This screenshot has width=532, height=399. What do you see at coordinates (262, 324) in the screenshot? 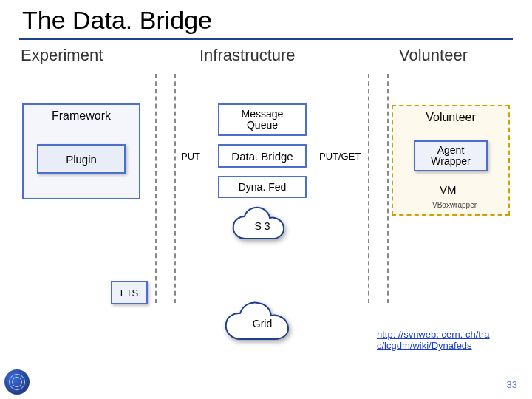
I see `grid-cloud: Grid` at bounding box center [262, 324].